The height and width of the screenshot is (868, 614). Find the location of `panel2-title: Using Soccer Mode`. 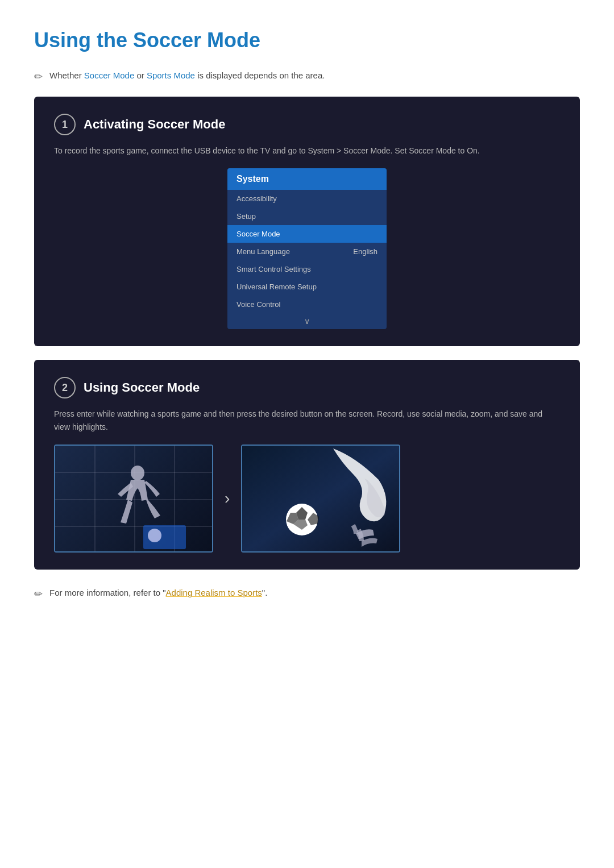

panel2-title: Using Soccer Mode is located at coordinates (142, 388).